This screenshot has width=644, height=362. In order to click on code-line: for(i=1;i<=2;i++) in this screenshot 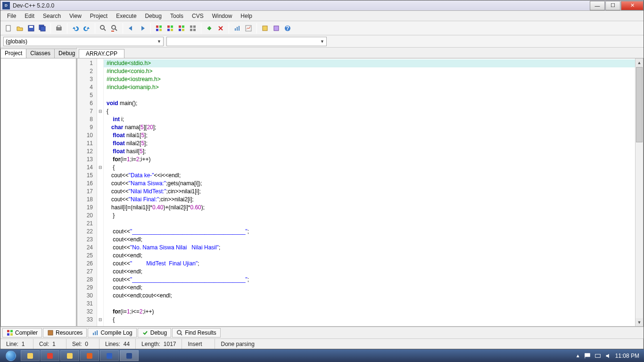, I will do `click(371, 312)`.